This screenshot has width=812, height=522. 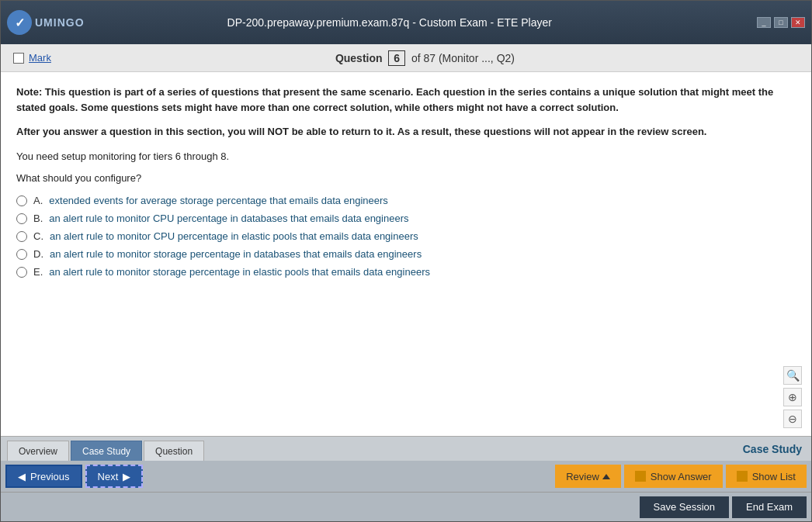 I want to click on next-label: Next, so click(x=109, y=476).